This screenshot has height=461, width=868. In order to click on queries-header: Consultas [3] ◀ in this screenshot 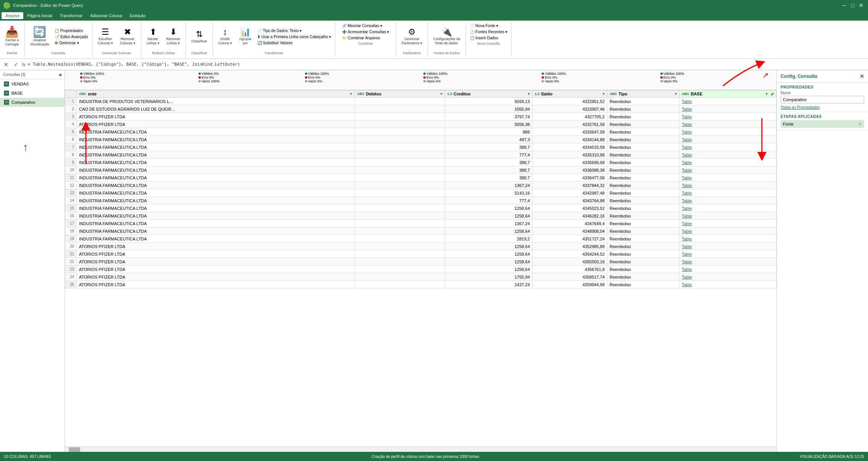, I will do `click(32, 75)`.